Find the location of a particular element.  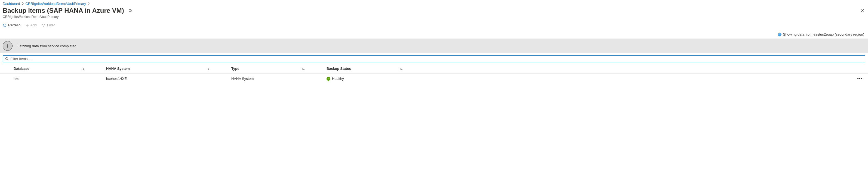

globe-icon is located at coordinates (780, 34).